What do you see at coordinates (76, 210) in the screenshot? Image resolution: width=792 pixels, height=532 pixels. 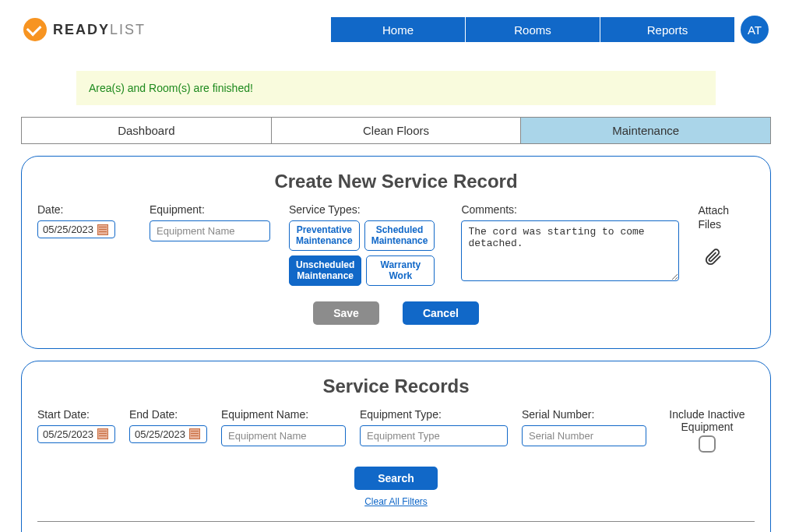 I see `date-label: Date:` at bounding box center [76, 210].